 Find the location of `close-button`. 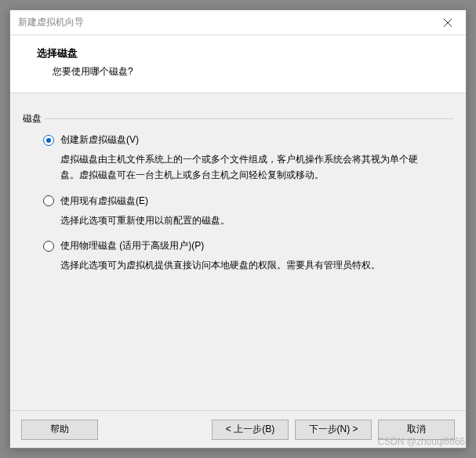

close-button is located at coordinates (448, 23).